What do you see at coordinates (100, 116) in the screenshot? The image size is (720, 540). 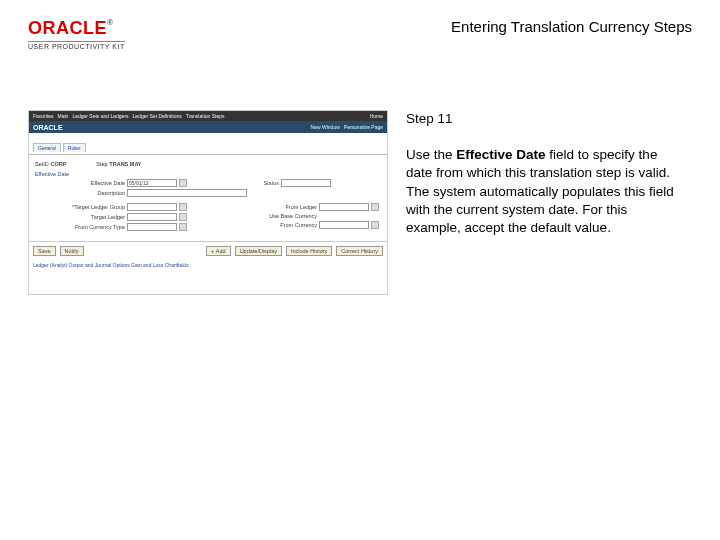 I see `nav-ledger-sets: Ledger Sets and Ledgers` at bounding box center [100, 116].